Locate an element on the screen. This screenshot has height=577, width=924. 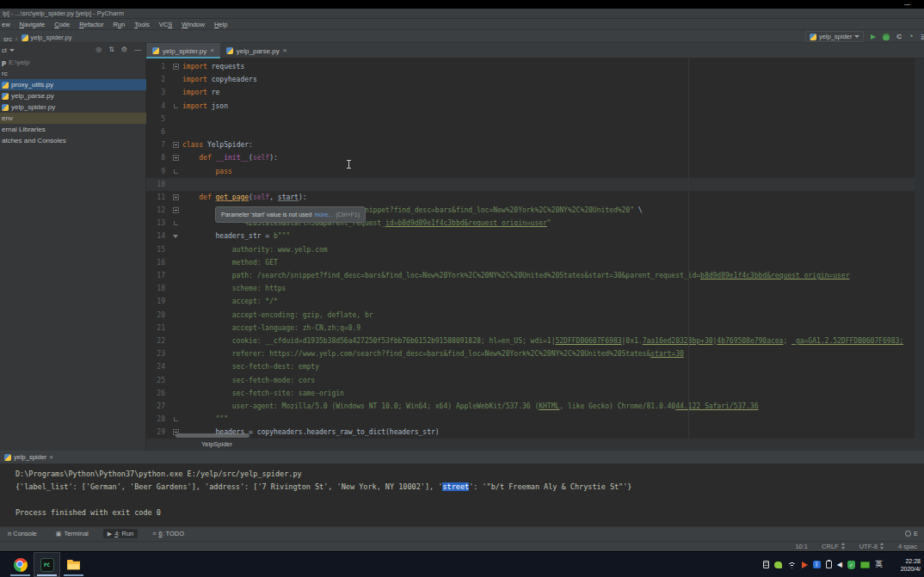
tree-item-root: p E:\yelp is located at coordinates (73, 62).